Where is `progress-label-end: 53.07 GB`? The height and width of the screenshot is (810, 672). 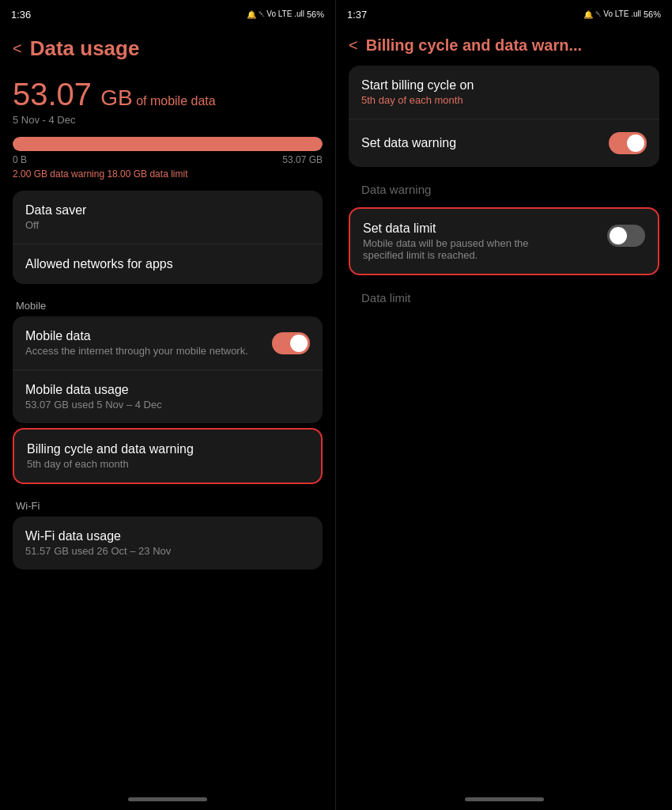
progress-label-end: 53.07 GB is located at coordinates (302, 160).